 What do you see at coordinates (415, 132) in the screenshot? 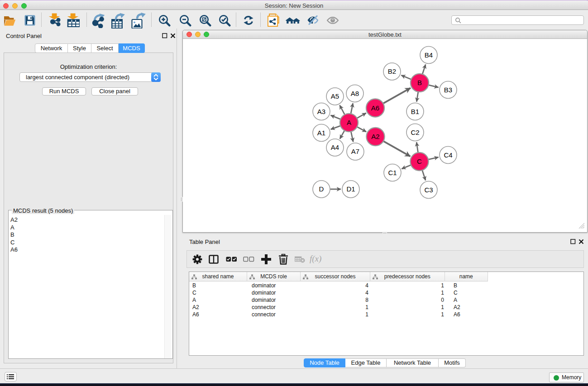
I see `svg-text: C2` at bounding box center [415, 132].